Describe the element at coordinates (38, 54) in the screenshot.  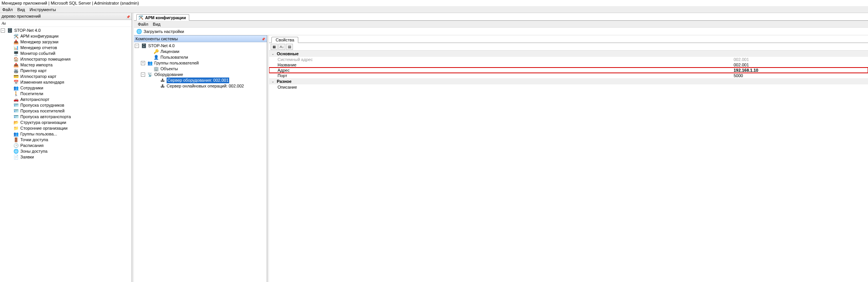
I see `tree-item-label: Монитор событий` at that location.